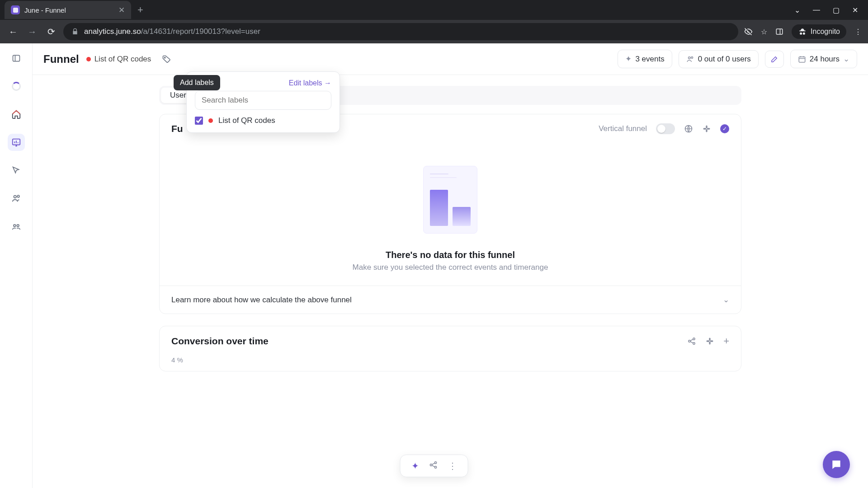 The image size is (868, 488). I want to click on label-checkbox, so click(199, 121).